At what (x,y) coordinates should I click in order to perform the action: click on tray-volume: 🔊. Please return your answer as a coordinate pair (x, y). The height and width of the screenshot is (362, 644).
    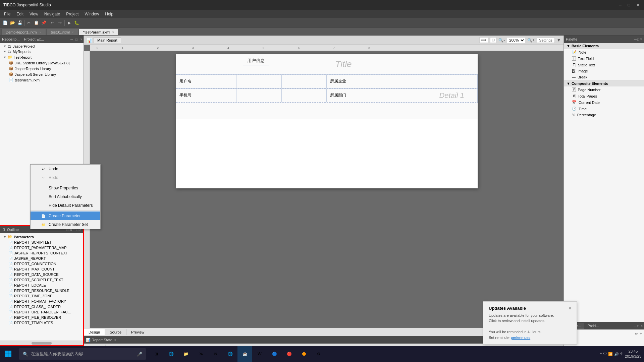
    Looking at the image, I should click on (616, 354).